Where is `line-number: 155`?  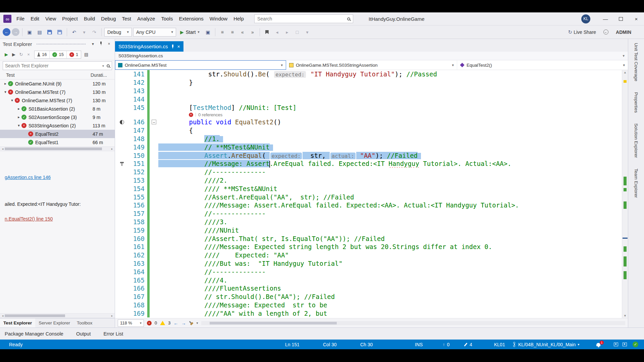
line-number: 155 is located at coordinates (138, 197).